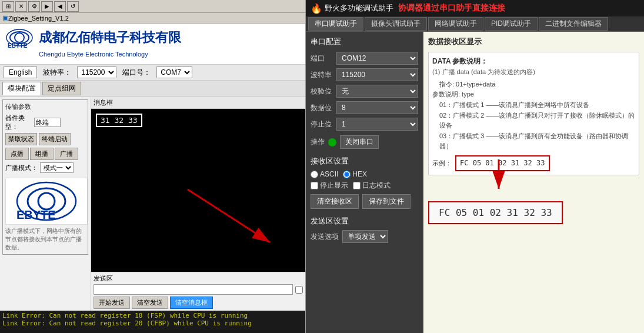  I want to click on stop-bits-select: 1, so click(378, 124).